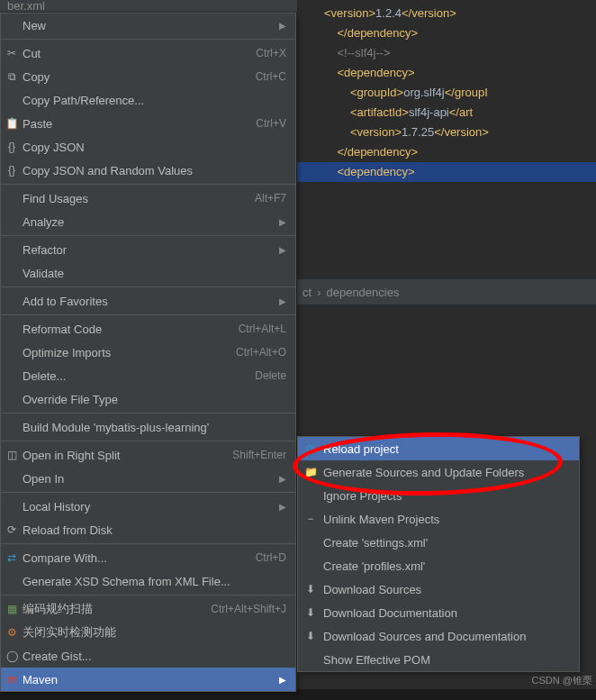 The width and height of the screenshot is (596, 700). Describe the element at coordinates (148, 198) in the screenshot. I see `find-usages-menu: Find UsagesAlt+F7` at that location.